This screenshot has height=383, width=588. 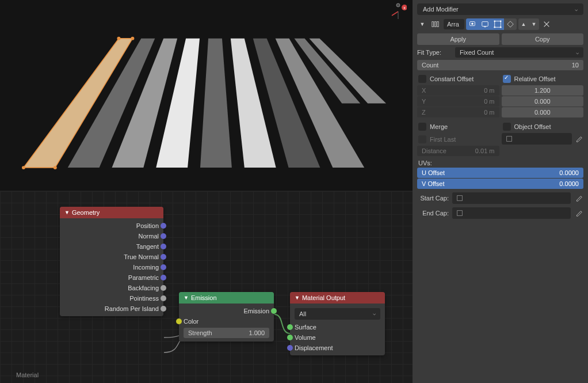 What do you see at coordinates (337, 348) in the screenshot?
I see `socket-displacement: Displacement` at bounding box center [337, 348].